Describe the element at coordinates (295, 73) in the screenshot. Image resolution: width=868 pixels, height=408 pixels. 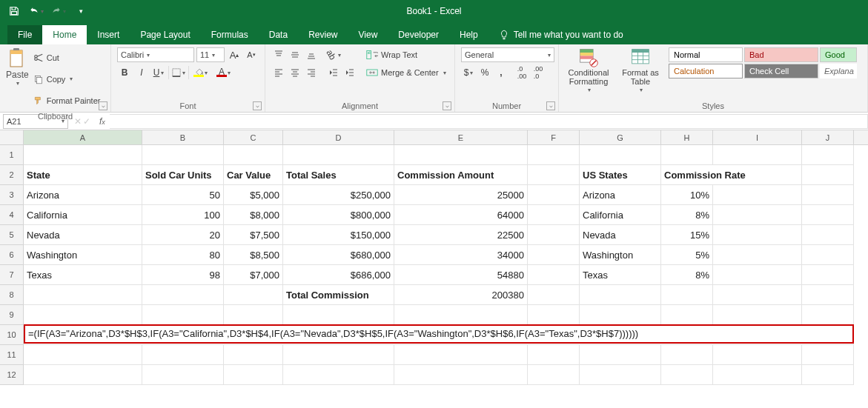
I see `align-center-button` at that location.